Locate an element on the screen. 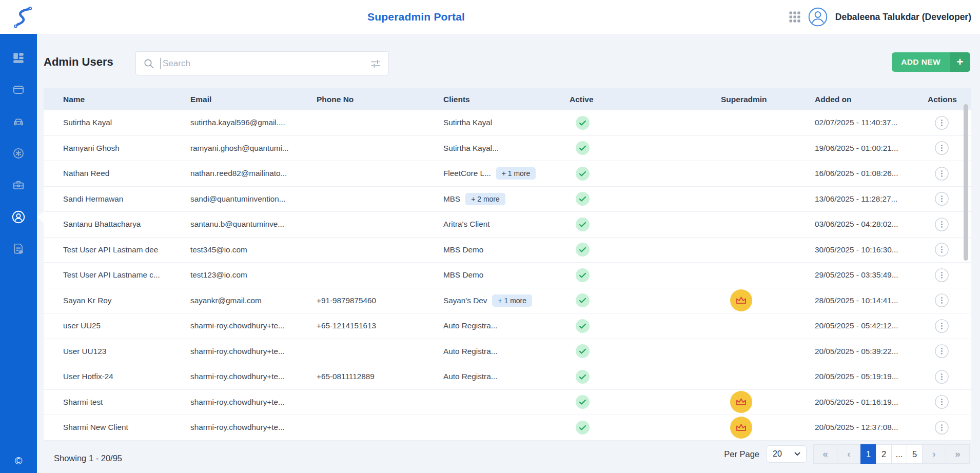 Image resolution: width=980 pixels, height=473 pixels. user-email: test345@io.com is located at coordinates (219, 250).